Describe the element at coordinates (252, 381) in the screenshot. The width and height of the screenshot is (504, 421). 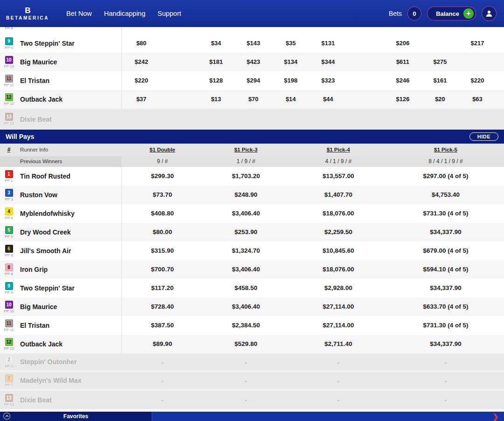
I see `table-row-scratched: 7 PP 7 Madelyn's Wild Max - - - -` at that location.